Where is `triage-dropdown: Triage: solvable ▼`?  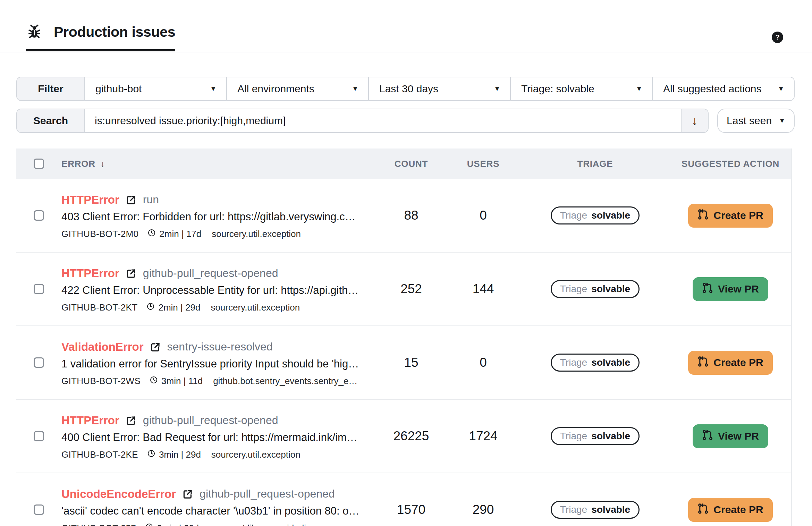 triage-dropdown: Triage: solvable ▼ is located at coordinates (582, 89).